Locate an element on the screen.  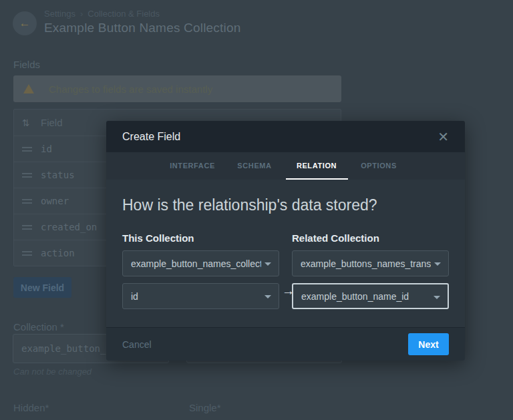
back-button: ← is located at coordinates (25, 23).